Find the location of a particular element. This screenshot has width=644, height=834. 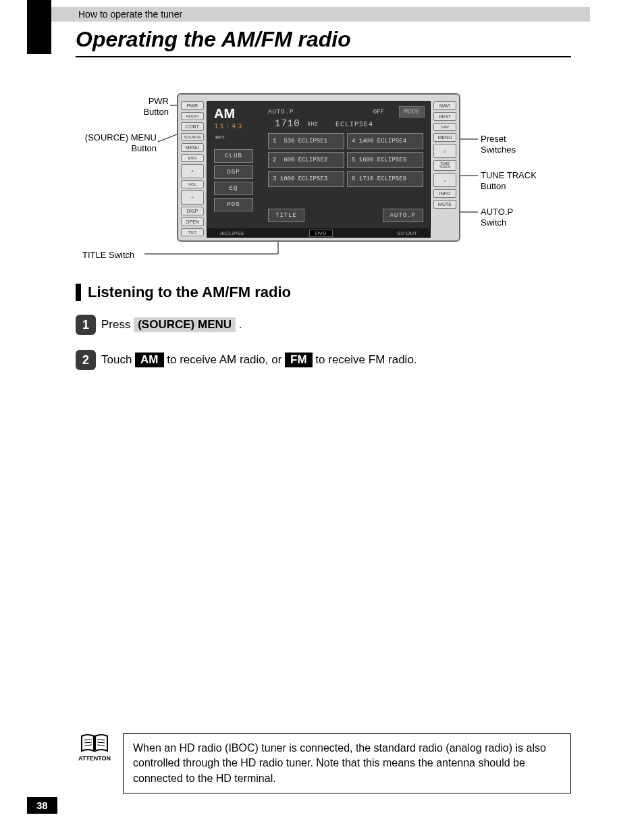

hw-dest-button: DEST is located at coordinates (445, 116).